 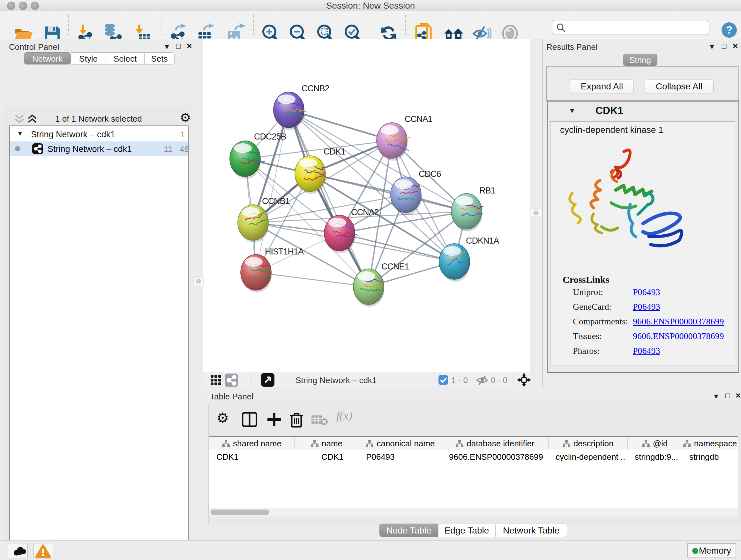 What do you see at coordinates (713, 457) in the screenshot?
I see `table-cell: stringdb` at bounding box center [713, 457].